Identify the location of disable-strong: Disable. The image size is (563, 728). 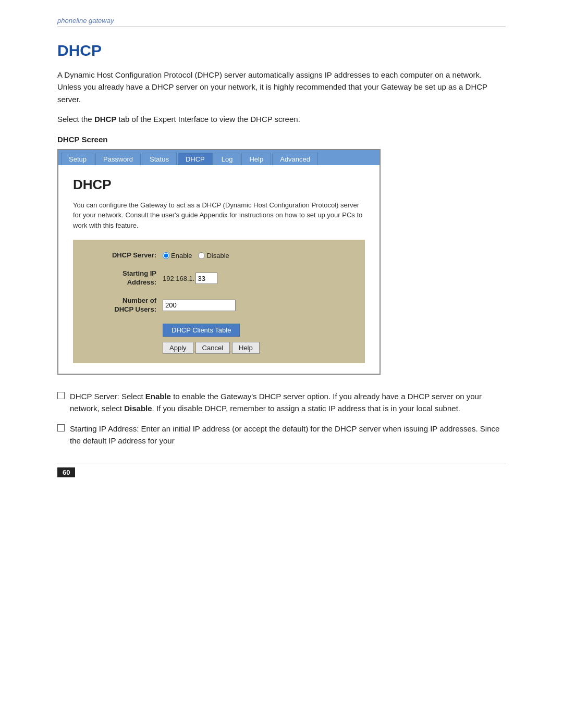
(138, 409).